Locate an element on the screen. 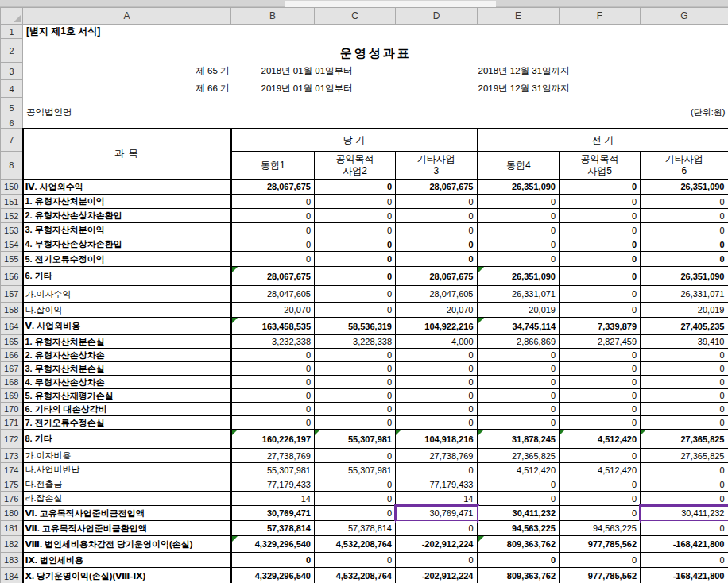 The image size is (728, 583). cell-G154: 0 is located at coordinates (684, 245).